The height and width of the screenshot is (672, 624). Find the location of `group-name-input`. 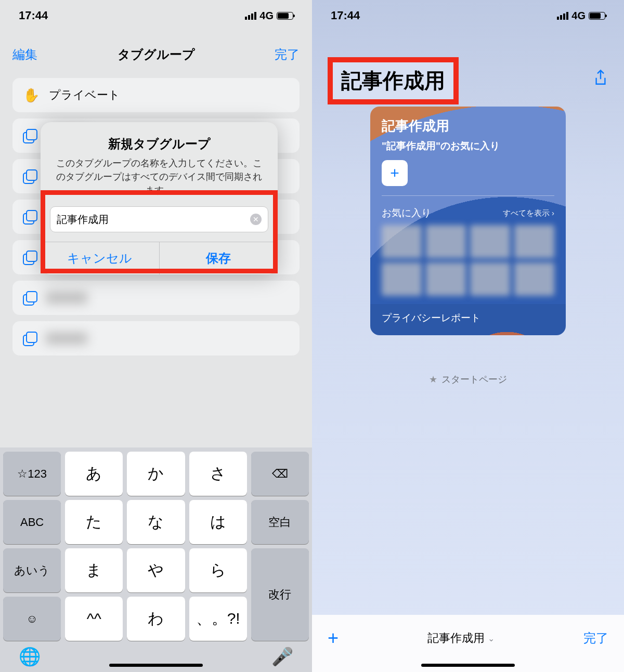

group-name-input is located at coordinates (153, 219).